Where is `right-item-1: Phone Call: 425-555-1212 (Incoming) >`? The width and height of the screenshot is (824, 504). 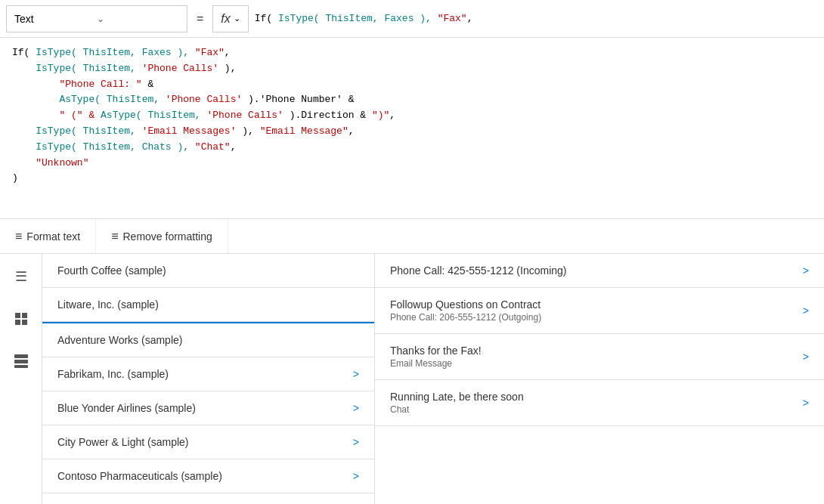
right-item-1: Phone Call: 425-555-1212 (Incoming) > is located at coordinates (599, 271).